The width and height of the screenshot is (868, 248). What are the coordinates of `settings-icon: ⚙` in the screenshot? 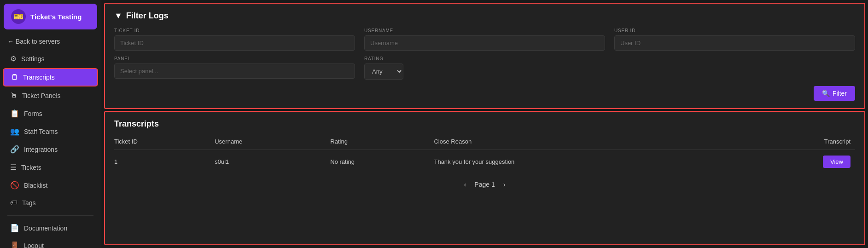 It's located at (13, 59).